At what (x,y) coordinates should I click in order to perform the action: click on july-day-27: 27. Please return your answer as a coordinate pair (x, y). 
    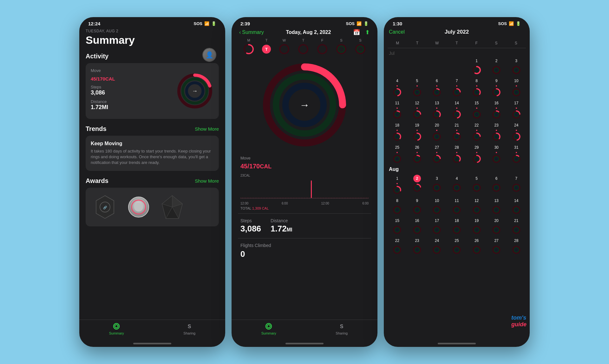
    Looking at the image, I should click on (437, 154).